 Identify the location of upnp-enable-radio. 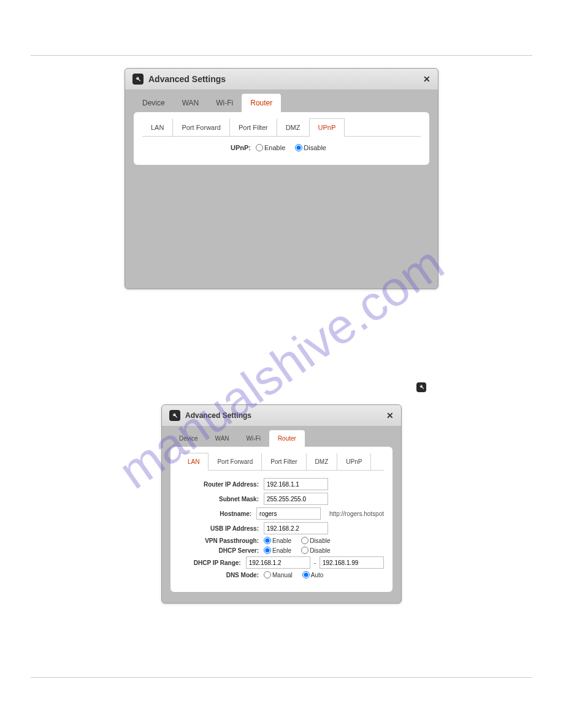
(259, 148).